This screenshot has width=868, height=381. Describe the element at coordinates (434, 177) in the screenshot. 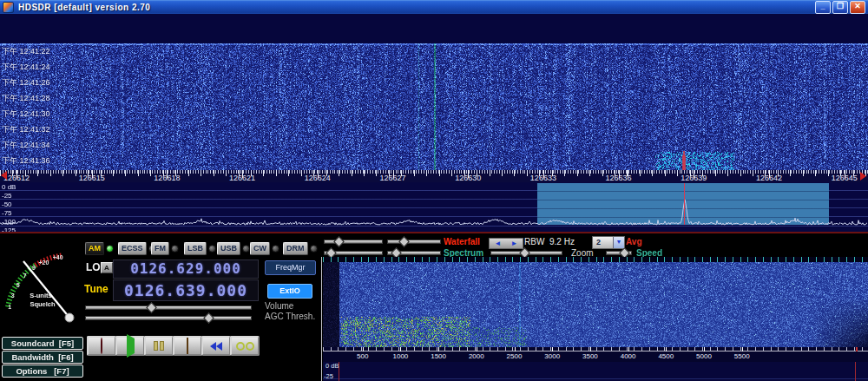

I see `frequency-ruler: 1266121266151266181266211266241266271266…` at that location.